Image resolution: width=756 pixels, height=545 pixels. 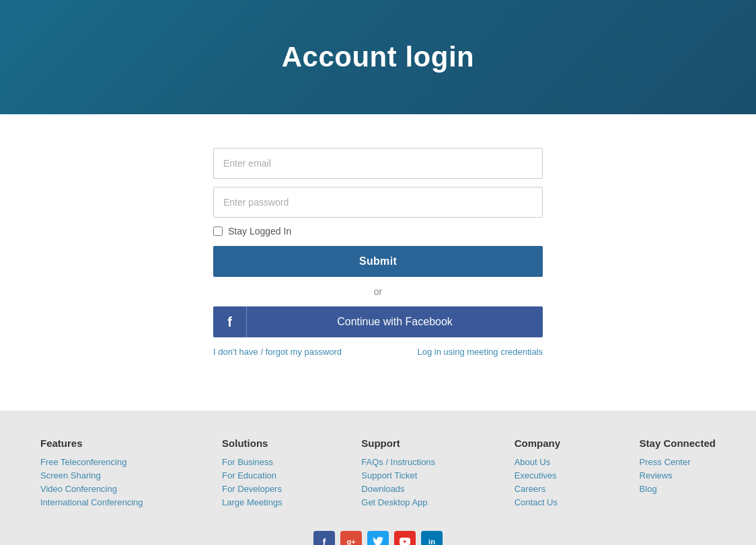 I want to click on facebook-icon-wrap: f, so click(x=230, y=322).